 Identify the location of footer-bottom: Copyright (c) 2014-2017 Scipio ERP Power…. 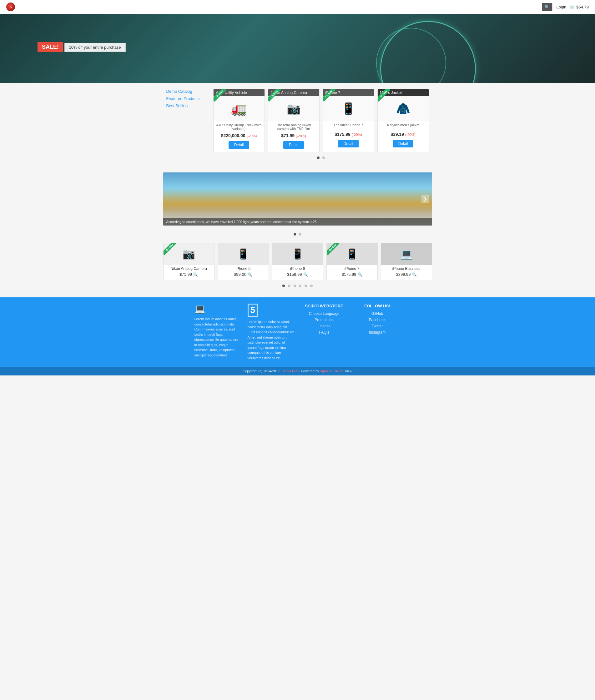
(298, 371).